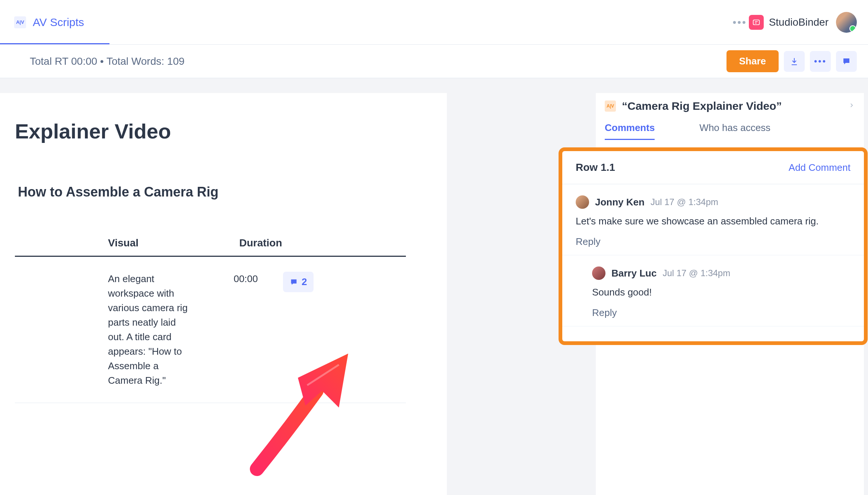 This screenshot has width=868, height=495. I want to click on collapse-panel-button, so click(852, 106).